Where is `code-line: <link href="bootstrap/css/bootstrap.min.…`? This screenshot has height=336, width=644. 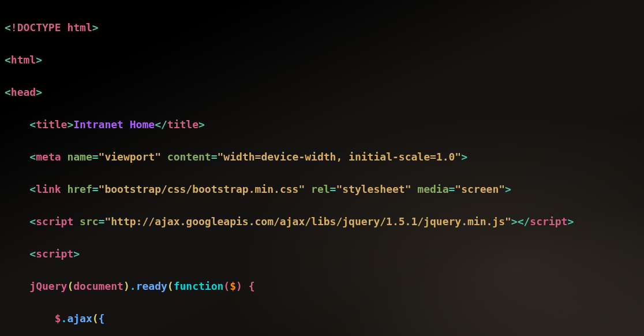
code-line: <link href="bootstrap/css/bootstrap.min.… is located at coordinates (322, 189).